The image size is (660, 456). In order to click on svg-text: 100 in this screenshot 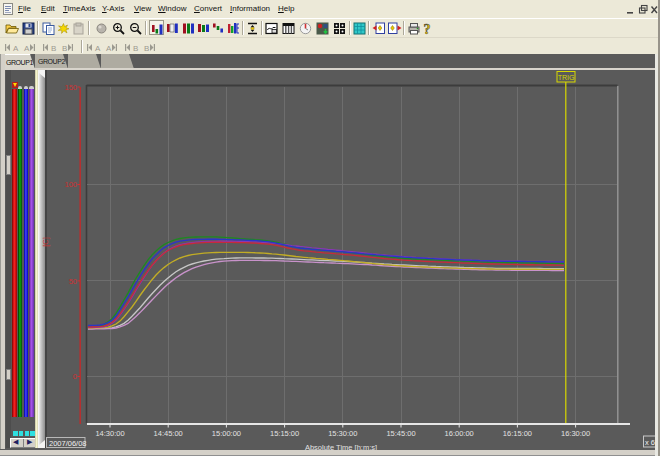, I will do `click(70, 184)`.